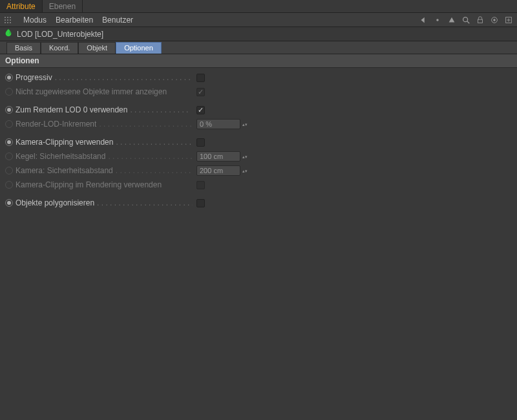 This screenshot has width=517, height=420. Describe the element at coordinates (258, 20) in the screenshot. I see `attribute-menubar: Modus Bearbeiten Benutzer` at that location.